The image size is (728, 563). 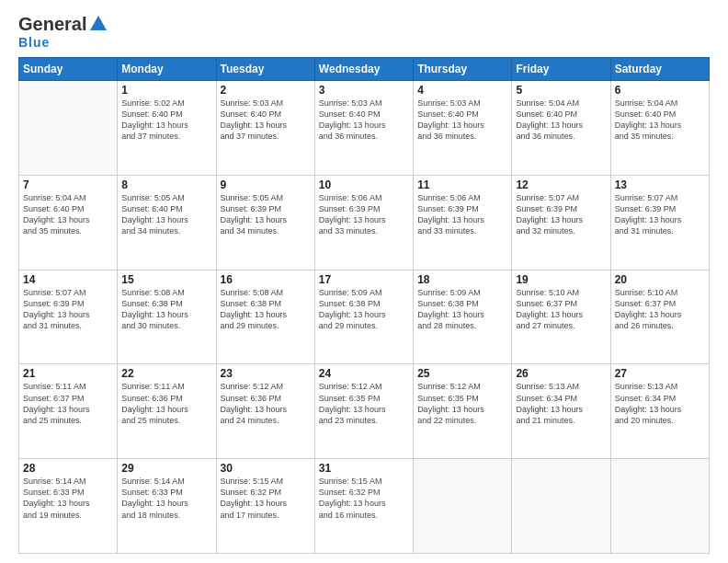 What do you see at coordinates (68, 499) in the screenshot?
I see `day-info: Sunrise: 5:14 AM Sunset: 6:33 PM Dayligh…` at bounding box center [68, 499].